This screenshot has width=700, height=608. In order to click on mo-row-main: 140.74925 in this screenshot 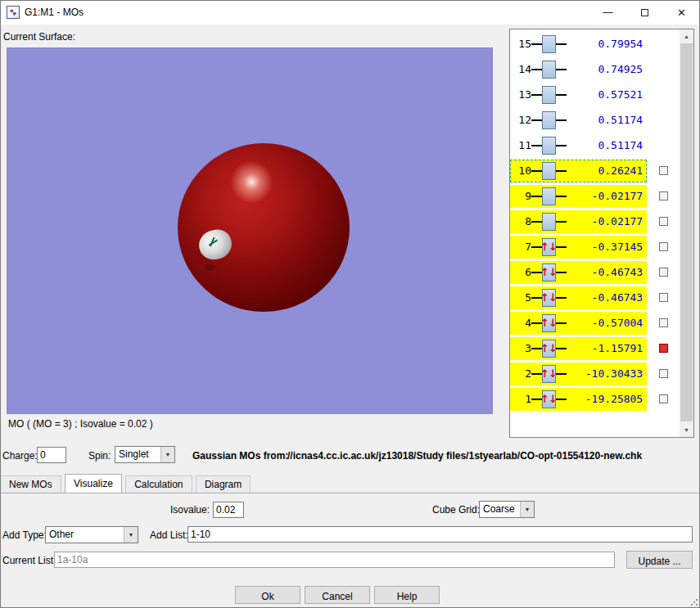, I will do `click(578, 70)`.